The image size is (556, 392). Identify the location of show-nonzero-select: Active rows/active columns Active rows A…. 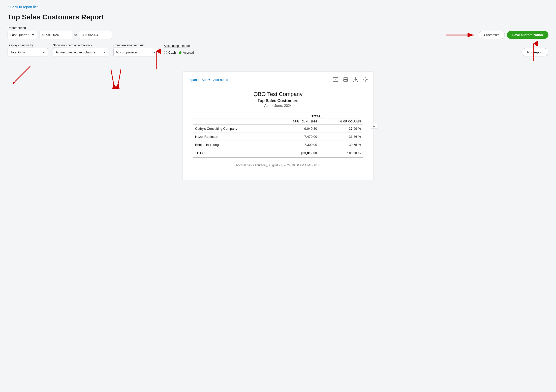
(81, 52).